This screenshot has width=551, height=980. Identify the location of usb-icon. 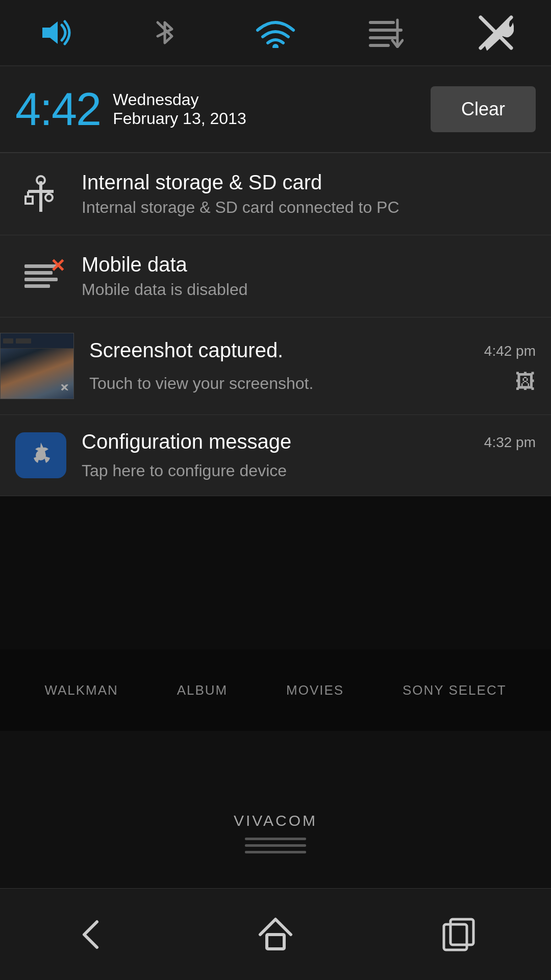
(41, 194).